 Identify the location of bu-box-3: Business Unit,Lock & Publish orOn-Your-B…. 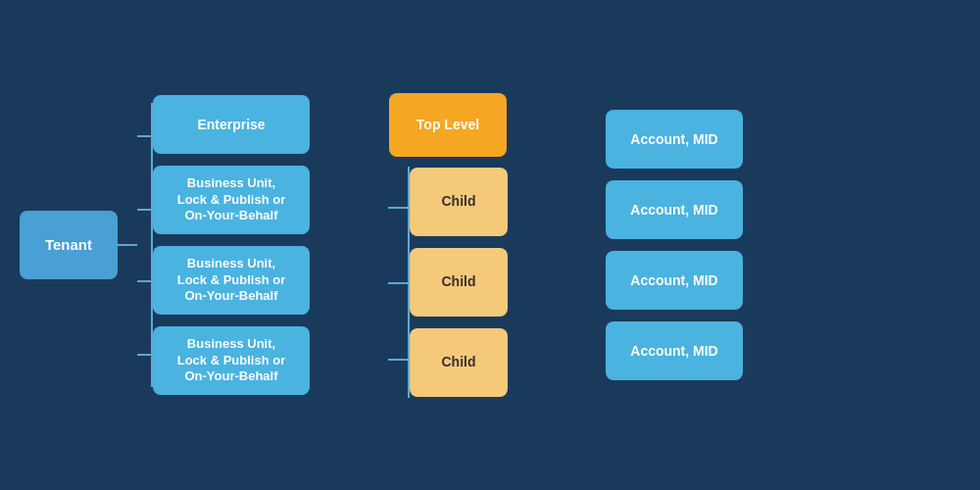
(231, 361).